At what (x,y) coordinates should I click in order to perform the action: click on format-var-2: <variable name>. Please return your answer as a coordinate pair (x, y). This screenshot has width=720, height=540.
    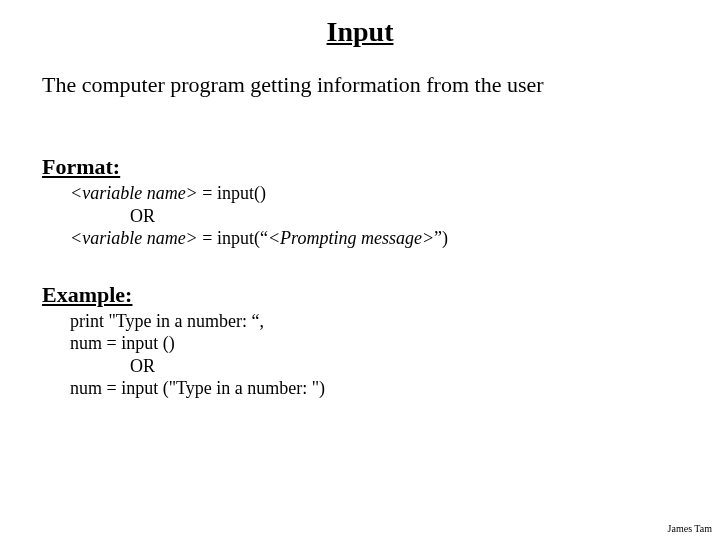
    Looking at the image, I should click on (134, 238).